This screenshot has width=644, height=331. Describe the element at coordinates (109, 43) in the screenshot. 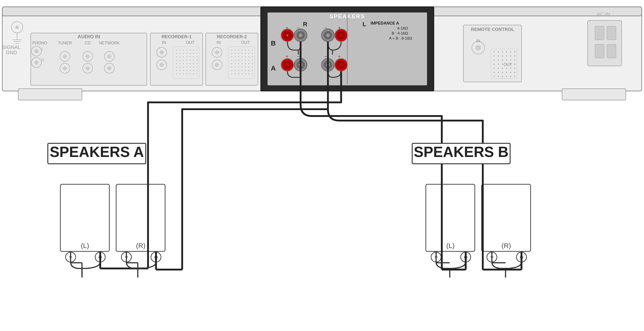

I see `svg-text: NETWORK` at that location.